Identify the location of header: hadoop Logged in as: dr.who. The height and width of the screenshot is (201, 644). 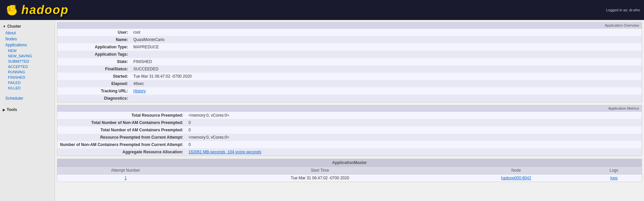
(322, 10).